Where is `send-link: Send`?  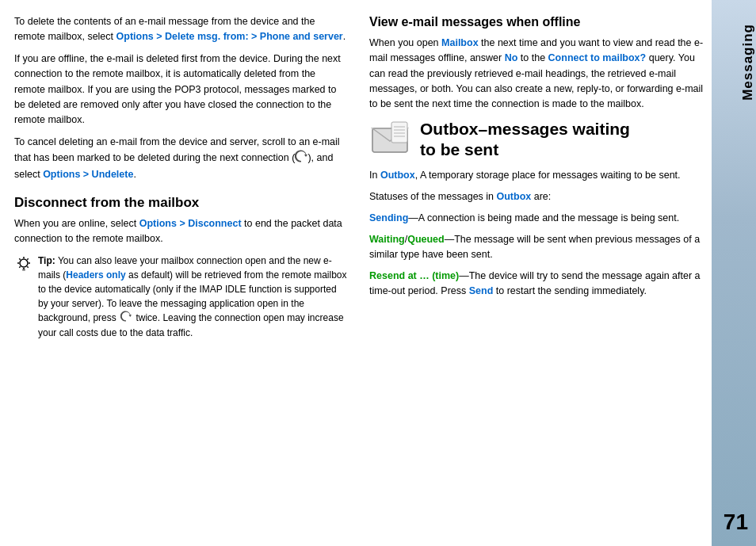
send-link: Send is located at coordinates (482, 291).